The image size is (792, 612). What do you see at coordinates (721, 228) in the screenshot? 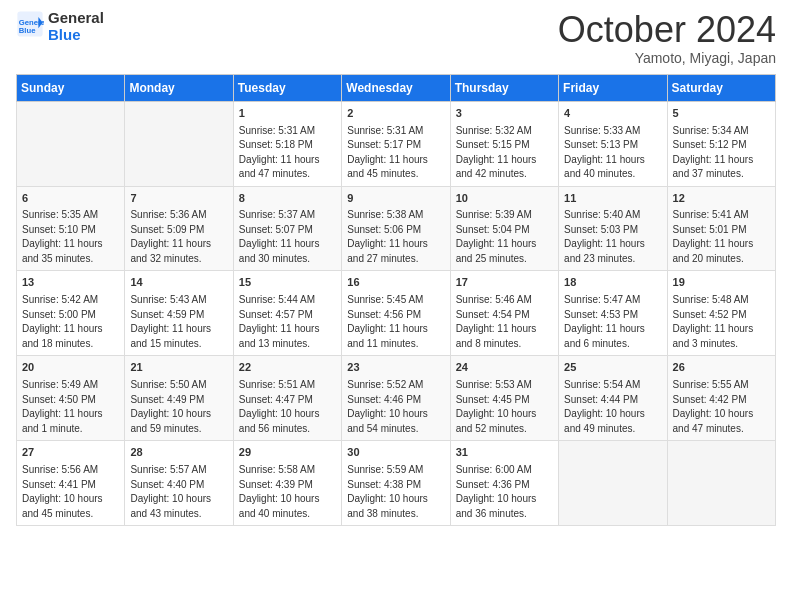
I see `calendar-cell: 12Sunrise: 5:41 AM Sunset: 5:01 PM Dayli…` at bounding box center [721, 228].